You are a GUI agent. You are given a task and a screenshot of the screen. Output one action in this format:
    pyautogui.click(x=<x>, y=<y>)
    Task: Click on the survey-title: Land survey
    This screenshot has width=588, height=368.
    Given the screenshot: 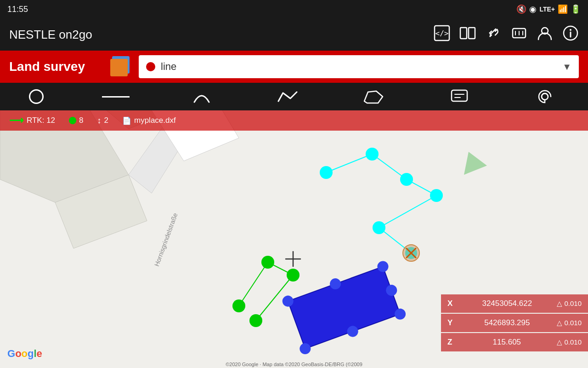 What is the action you would take?
    pyautogui.click(x=55, y=67)
    